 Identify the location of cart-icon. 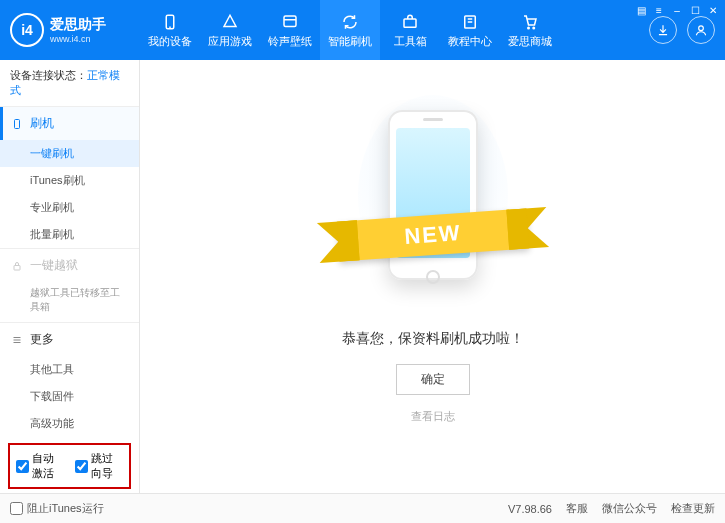
(530, 22).